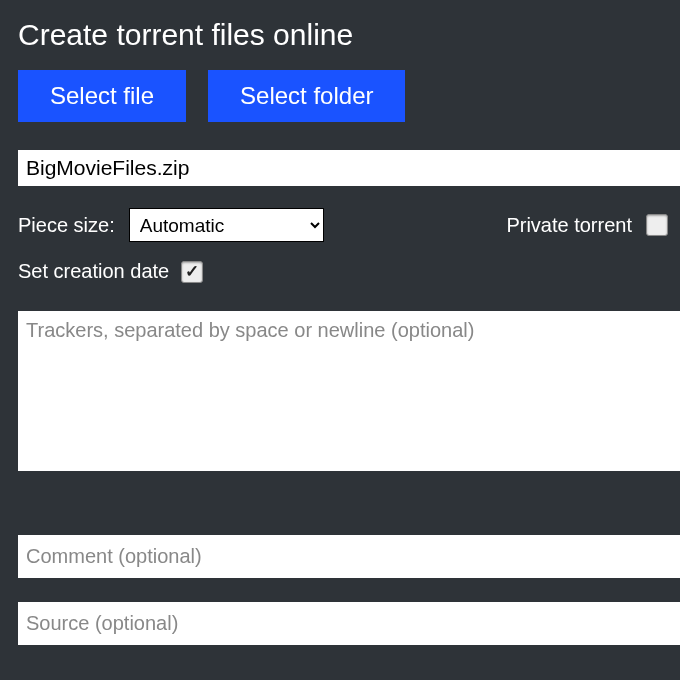 The height and width of the screenshot is (680, 680). Describe the element at coordinates (66, 226) in the screenshot. I see `piece-size-label: Piece size:` at that location.